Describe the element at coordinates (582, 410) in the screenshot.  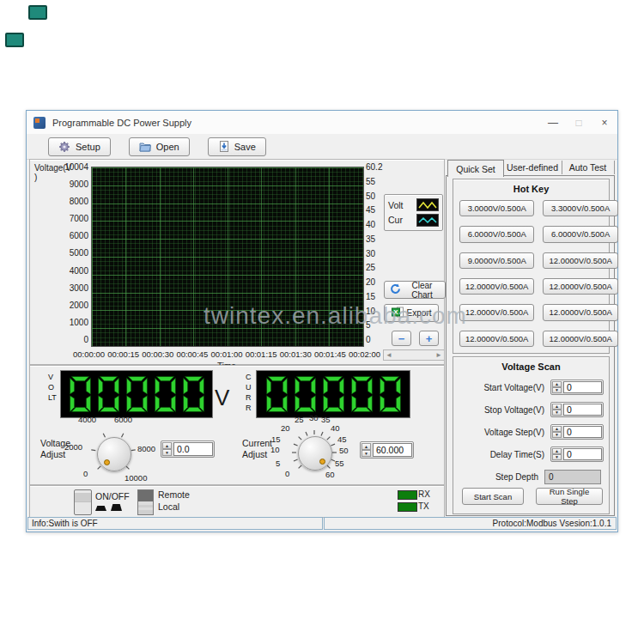
I see `stop-voltage-input` at that location.